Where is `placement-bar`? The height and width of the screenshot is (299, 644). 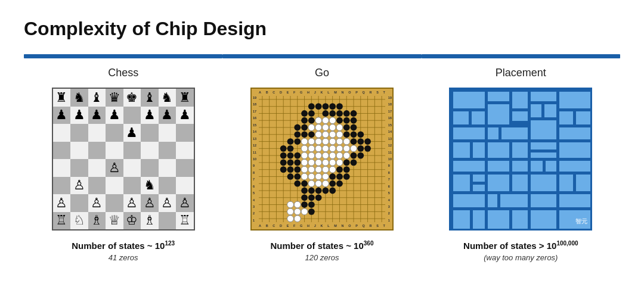
placement-bar is located at coordinates (521, 56).